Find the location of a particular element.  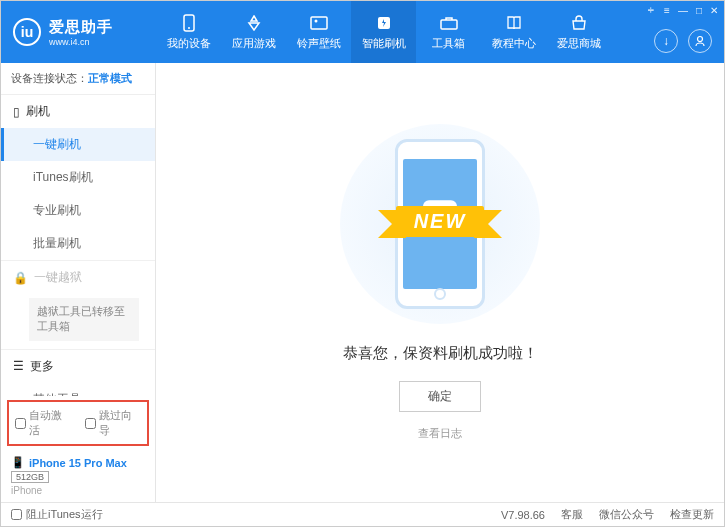

header-right: ↓ is located at coordinates (683, 41).